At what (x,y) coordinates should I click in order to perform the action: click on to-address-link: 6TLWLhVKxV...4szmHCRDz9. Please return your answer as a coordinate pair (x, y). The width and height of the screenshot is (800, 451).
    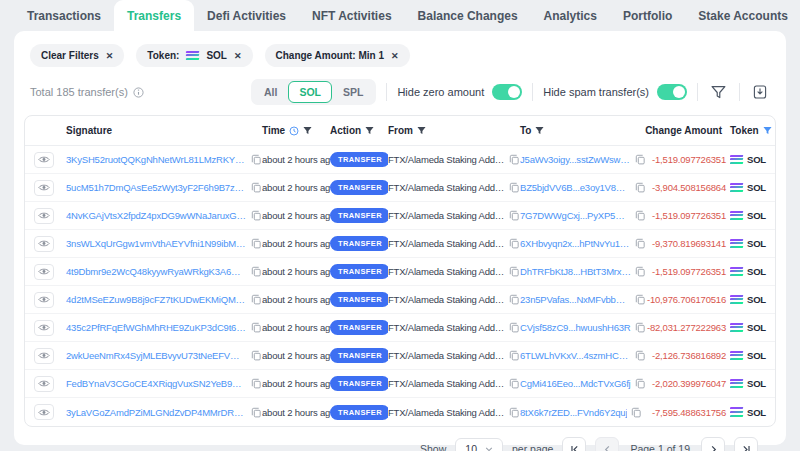
    Looking at the image, I should click on (576, 356).